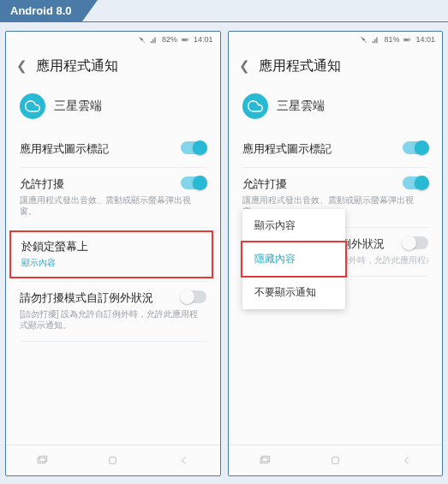 This screenshot has width=448, height=484. What do you see at coordinates (113, 197) in the screenshot?
I see `row-allow-disturb: 允許打擾 讓應用程式發出音效、震動或顯示螢幕彈出視窗。` at bounding box center [113, 197].